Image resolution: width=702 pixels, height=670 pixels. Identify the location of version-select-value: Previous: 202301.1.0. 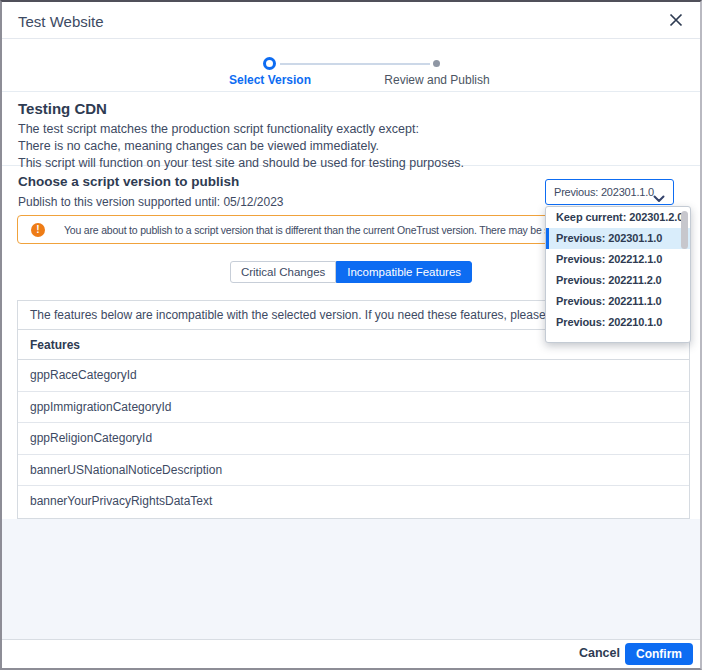
(604, 192).